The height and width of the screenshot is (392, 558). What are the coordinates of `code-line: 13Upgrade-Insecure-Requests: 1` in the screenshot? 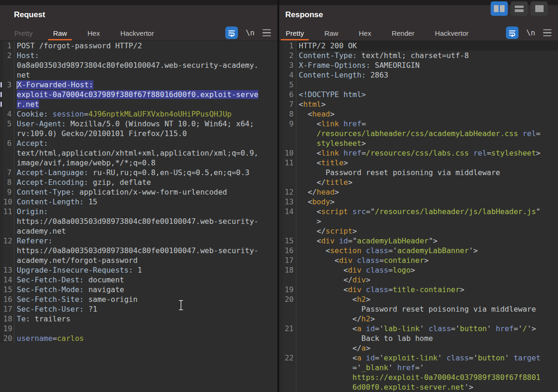 It's located at (138, 270).